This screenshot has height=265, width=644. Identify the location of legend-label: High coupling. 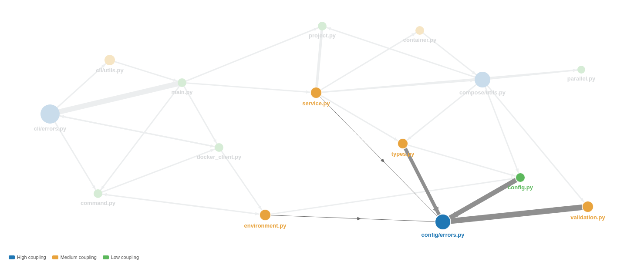
(31, 257).